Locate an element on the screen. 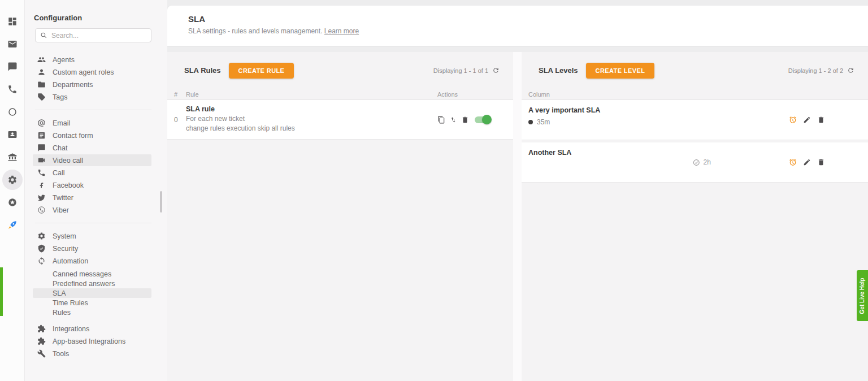  rocket-icon is located at coordinates (12, 225).